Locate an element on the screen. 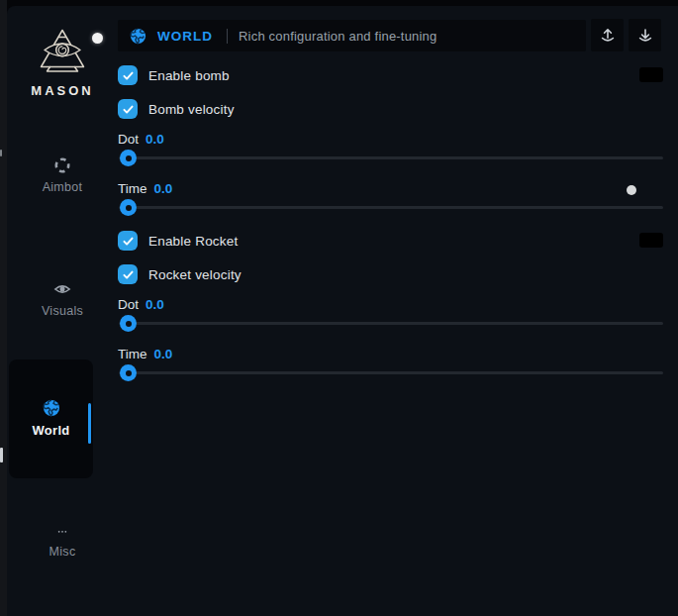 The width and height of the screenshot is (678, 616). slider-rocket-time is located at coordinates (391, 372).